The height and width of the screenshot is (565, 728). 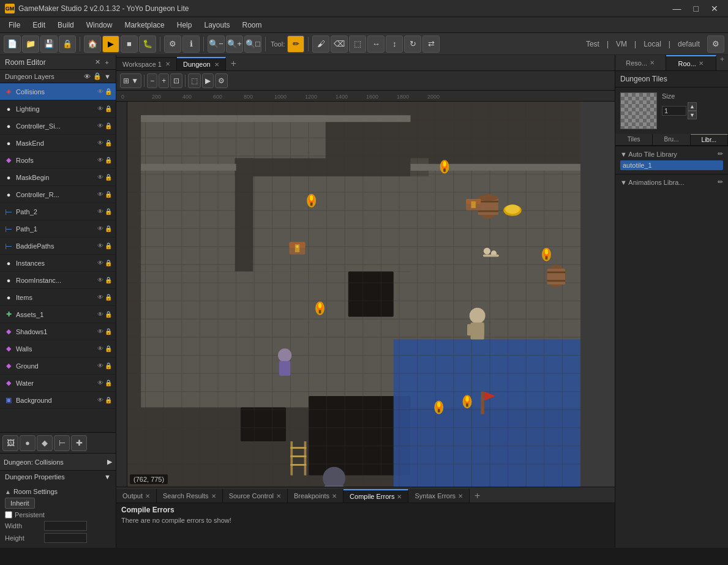 I want to click on lb-add-instance: ●, so click(x=28, y=443).